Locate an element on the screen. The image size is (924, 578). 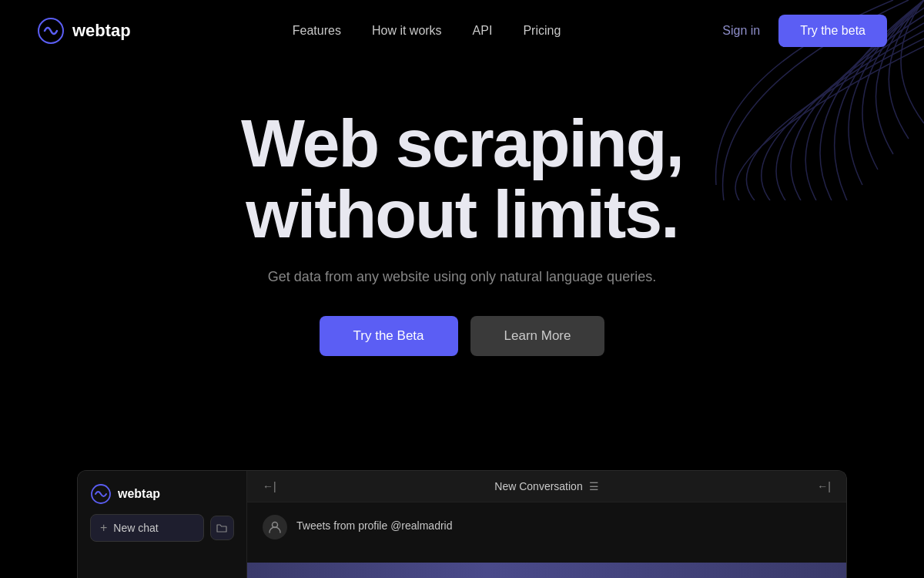
logo: webtap is located at coordinates (84, 31).